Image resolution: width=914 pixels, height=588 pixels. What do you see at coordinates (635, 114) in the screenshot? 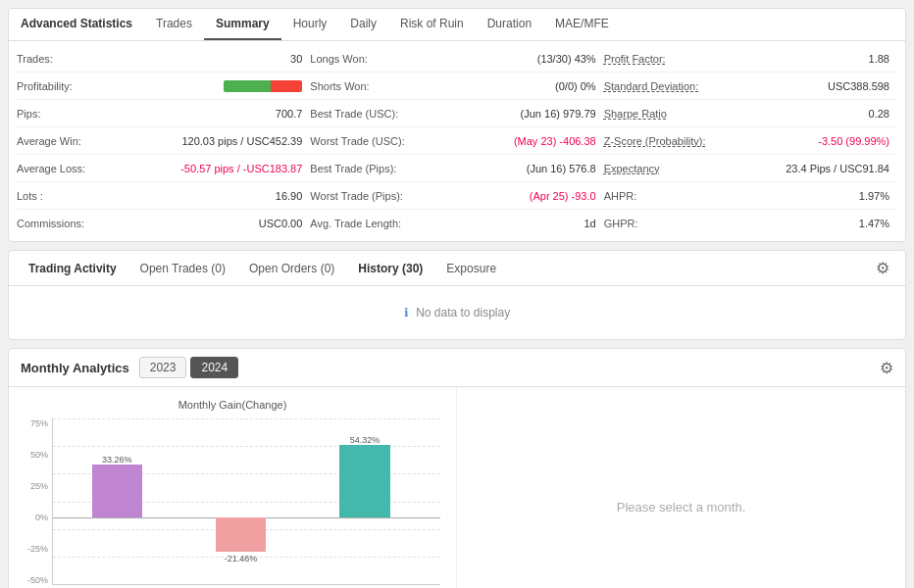
I see `label-sharpe: Sharpe Ratio` at bounding box center [635, 114].